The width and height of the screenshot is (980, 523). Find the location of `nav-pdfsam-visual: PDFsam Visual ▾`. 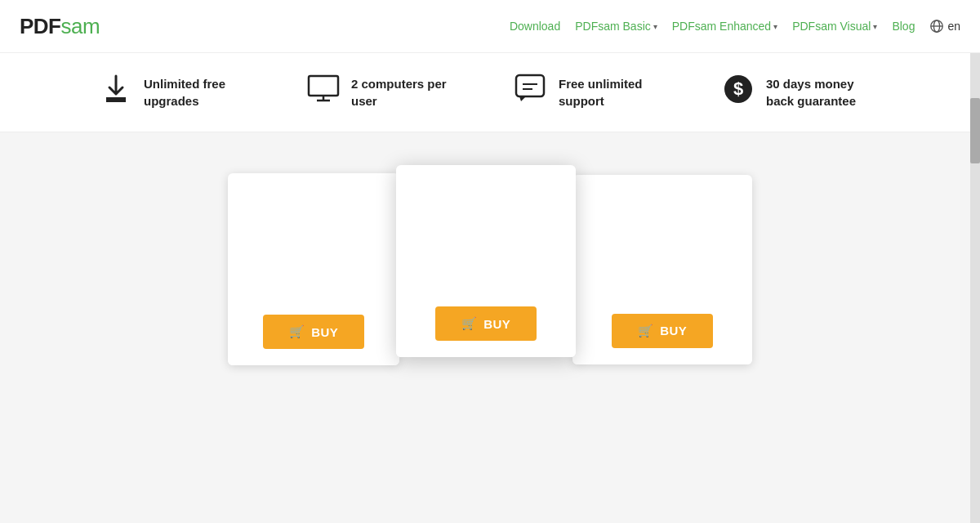

nav-pdfsam-visual: PDFsam Visual ▾ is located at coordinates (835, 26).